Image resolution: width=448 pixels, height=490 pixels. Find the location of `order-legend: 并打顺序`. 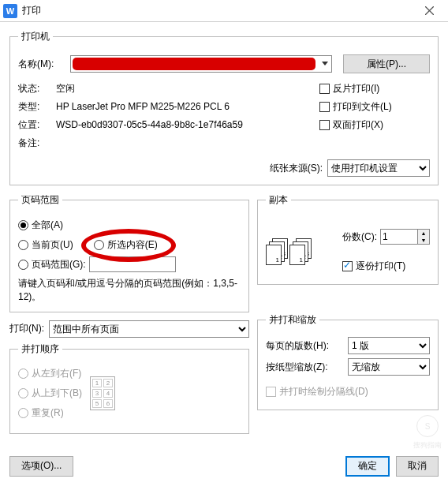

order-legend: 并打顺序 is located at coordinates (40, 349).